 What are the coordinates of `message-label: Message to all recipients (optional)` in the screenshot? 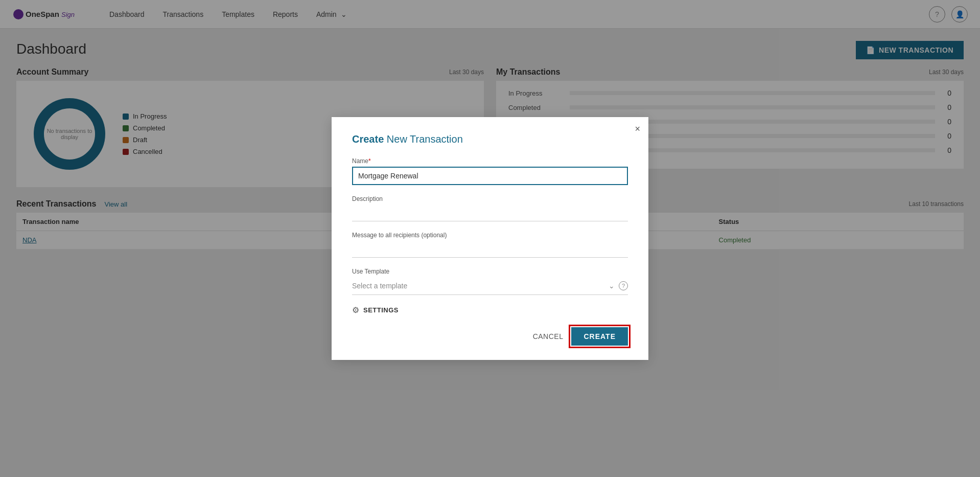 It's located at (490, 235).